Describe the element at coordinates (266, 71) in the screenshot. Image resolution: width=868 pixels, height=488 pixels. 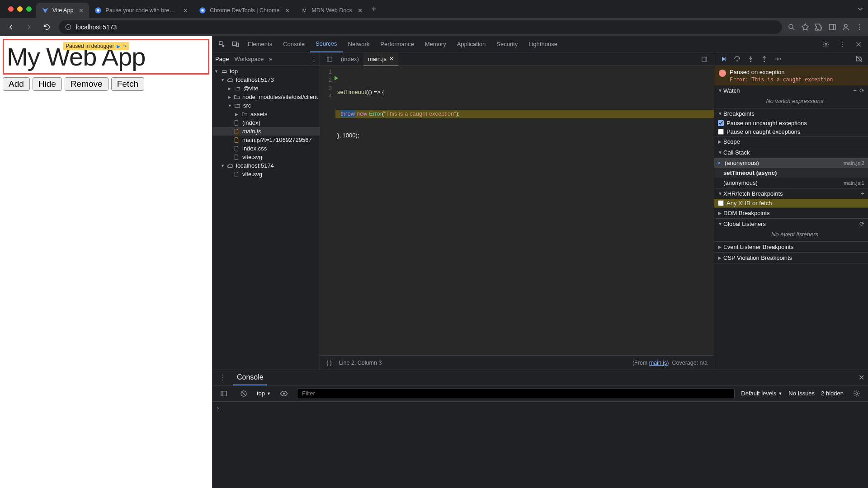
I see `tree-node-top: ▼▭top` at that location.